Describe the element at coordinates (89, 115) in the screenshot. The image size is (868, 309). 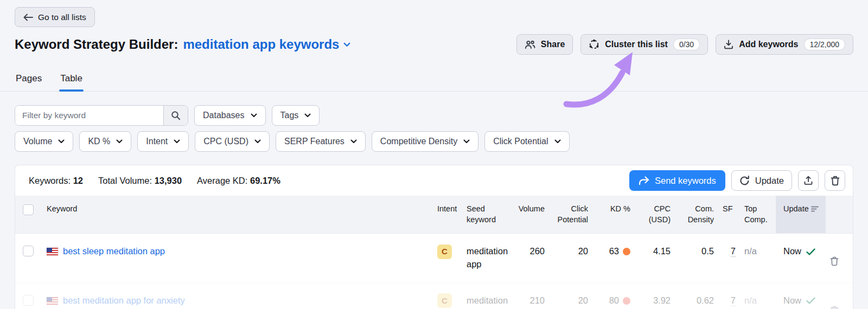
I see `keyword-filter-input` at that location.